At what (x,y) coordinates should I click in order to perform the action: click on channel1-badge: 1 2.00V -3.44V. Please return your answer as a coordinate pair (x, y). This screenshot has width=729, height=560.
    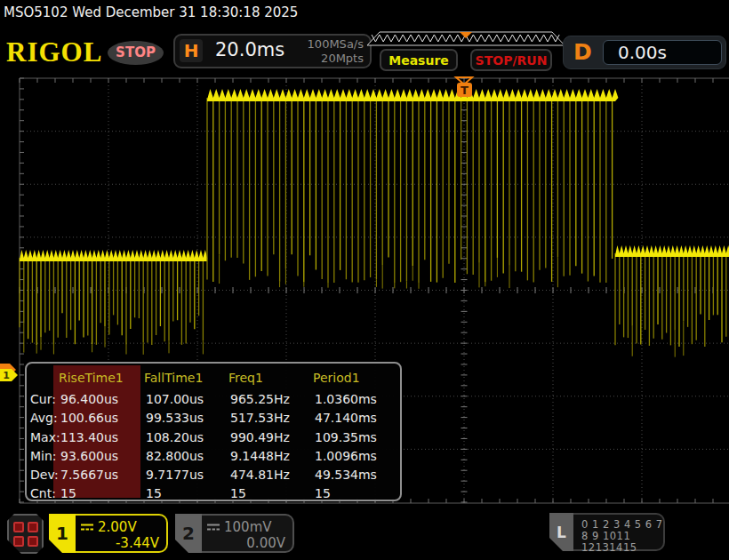
    Looking at the image, I should click on (108, 533).